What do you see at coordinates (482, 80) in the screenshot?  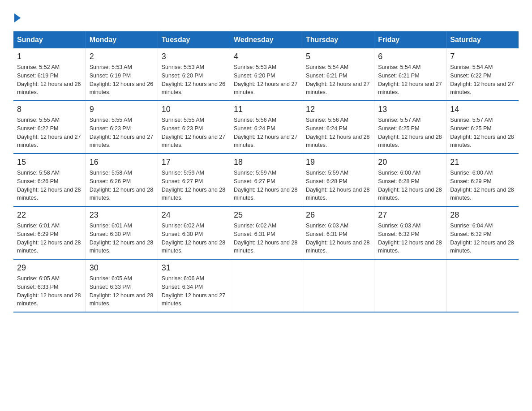 I see `day-info: Sunrise: 5:54 AMSunset: 6:22 PMDaylight:…` at bounding box center [482, 80].